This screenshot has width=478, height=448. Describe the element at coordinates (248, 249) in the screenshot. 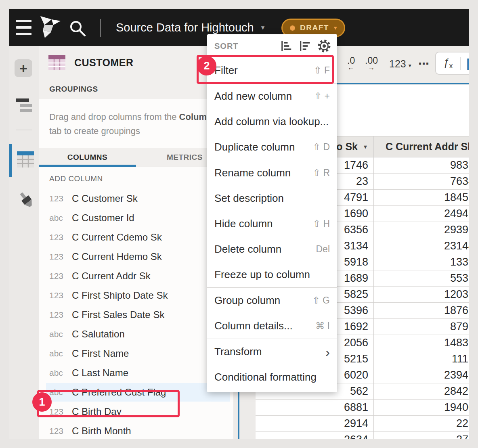

I see `menu-item-label: Delete column` at that location.